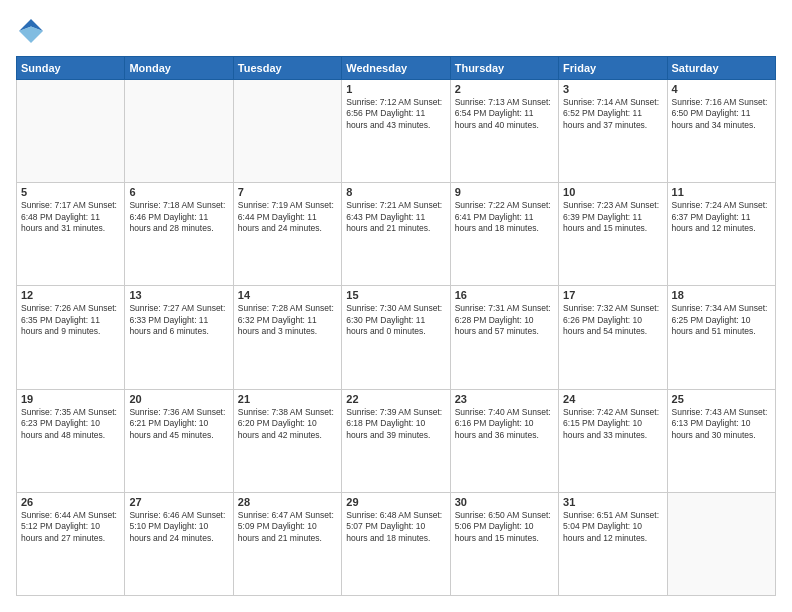 The height and width of the screenshot is (612, 792). Describe the element at coordinates (721, 338) in the screenshot. I see `calendar-cell: 18Sunrise: 7:34 AM Sunset: 6:25 PM Dayli…` at that location.